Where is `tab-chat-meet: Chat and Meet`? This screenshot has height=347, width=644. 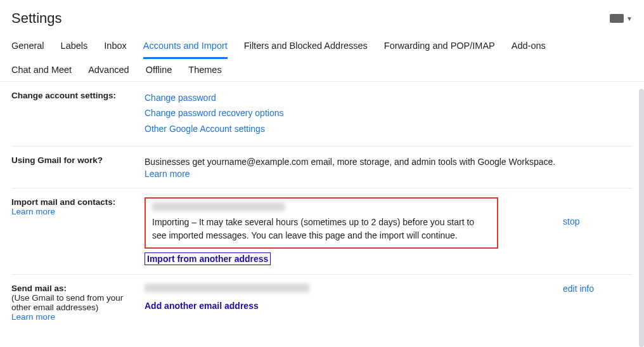 tab-chat-meet: Chat and Meet is located at coordinates (42, 70).